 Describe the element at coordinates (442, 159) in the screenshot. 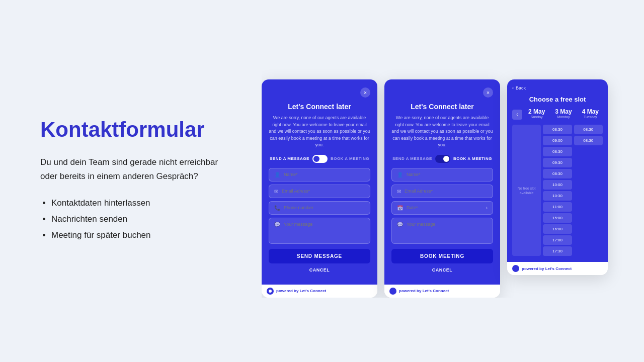

I see `toggle-row-2: SEND A MESSAGE BOOK A MEETING` at that location.